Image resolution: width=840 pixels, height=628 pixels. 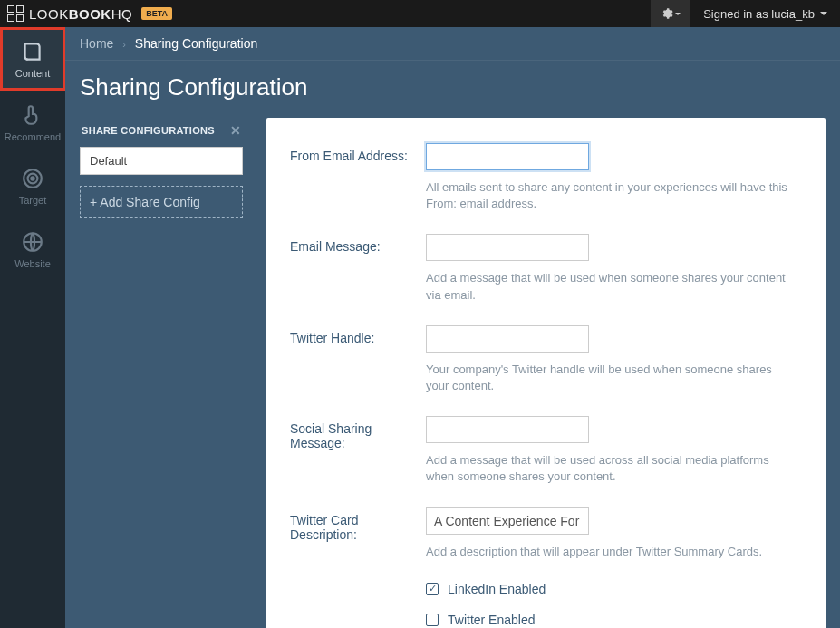 I want to click on nav-label: Website, so click(x=33, y=264).